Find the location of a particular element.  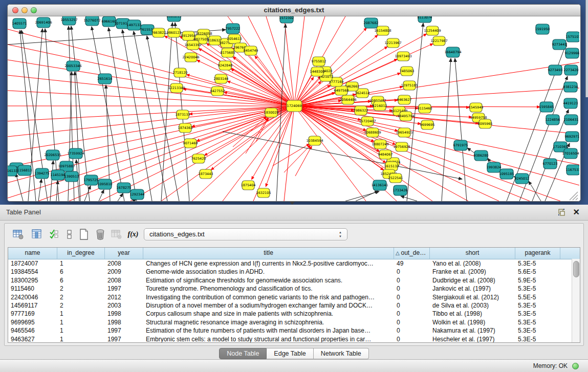

cell-title: Tourette syndrome. Phenomenology and cla… is located at coordinates (269, 289).